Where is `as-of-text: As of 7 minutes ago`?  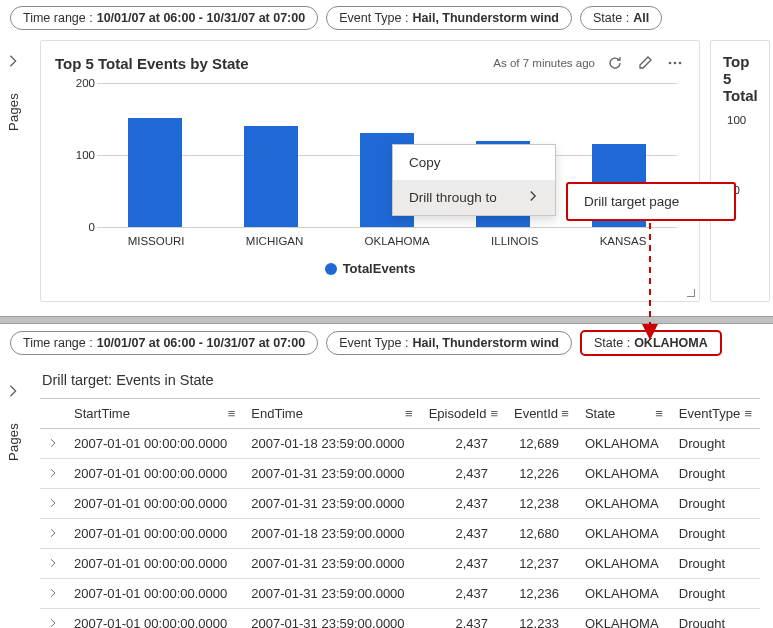 as-of-text: As of 7 minutes ago is located at coordinates (544, 63).